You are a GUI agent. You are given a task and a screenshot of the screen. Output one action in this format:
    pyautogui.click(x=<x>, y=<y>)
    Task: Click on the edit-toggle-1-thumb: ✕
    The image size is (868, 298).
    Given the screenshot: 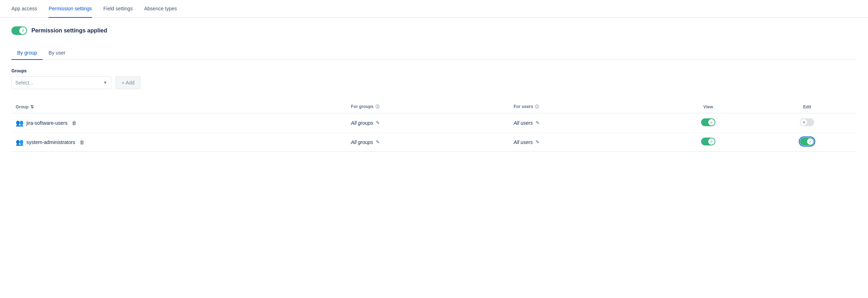 What is the action you would take?
    pyautogui.click(x=804, y=122)
    